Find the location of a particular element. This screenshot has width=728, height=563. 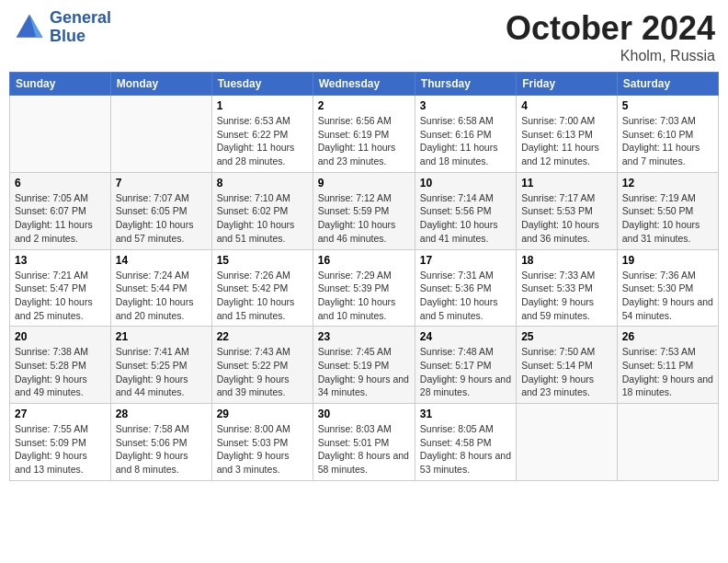

day-info: Sunrise: 7:19 AMSunset: 5:50 PMDaylight:… is located at coordinates (667, 219).